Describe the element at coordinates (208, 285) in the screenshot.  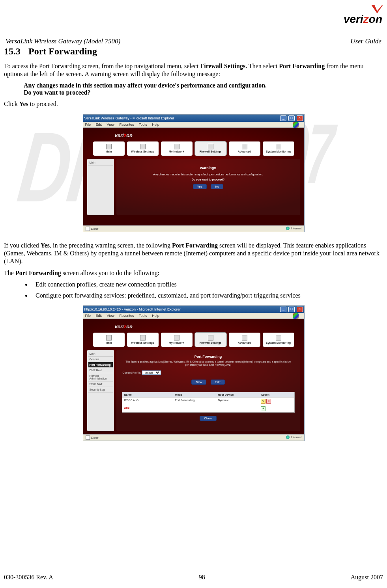
I see `list-item: Edit connection profiles, create new con…` at that location.